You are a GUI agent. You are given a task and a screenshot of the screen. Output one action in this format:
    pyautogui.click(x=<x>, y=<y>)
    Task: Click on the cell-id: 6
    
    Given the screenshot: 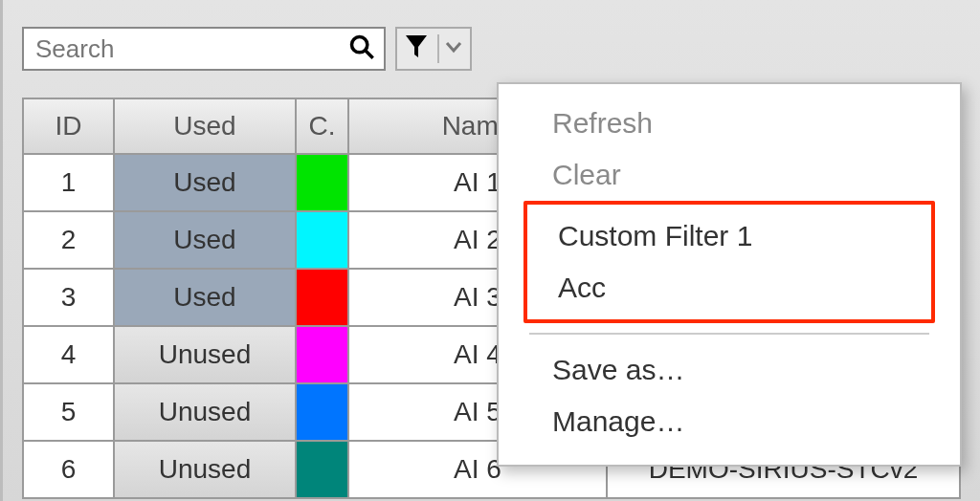 What is the action you would take?
    pyautogui.click(x=69, y=469)
    